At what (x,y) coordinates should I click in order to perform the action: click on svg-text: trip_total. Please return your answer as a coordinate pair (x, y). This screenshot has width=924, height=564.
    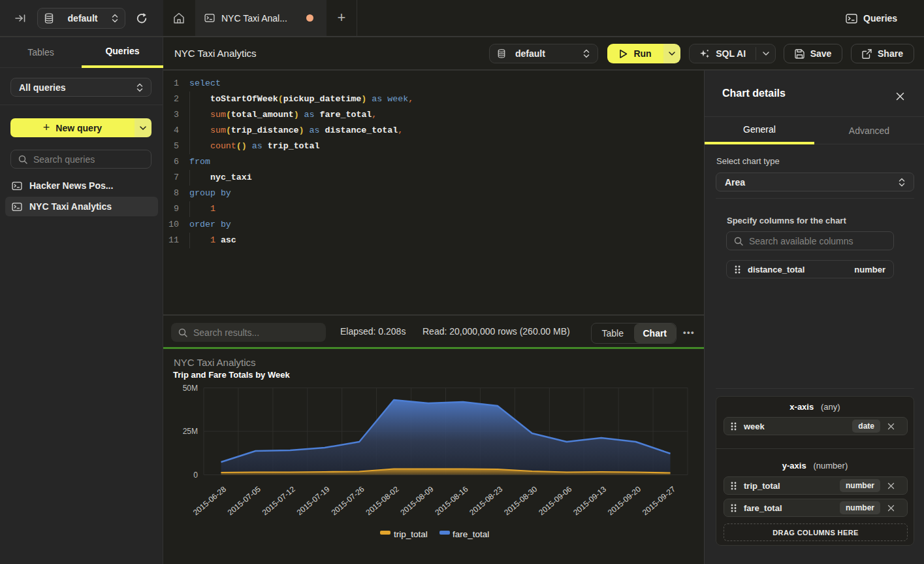
    Looking at the image, I should click on (411, 535).